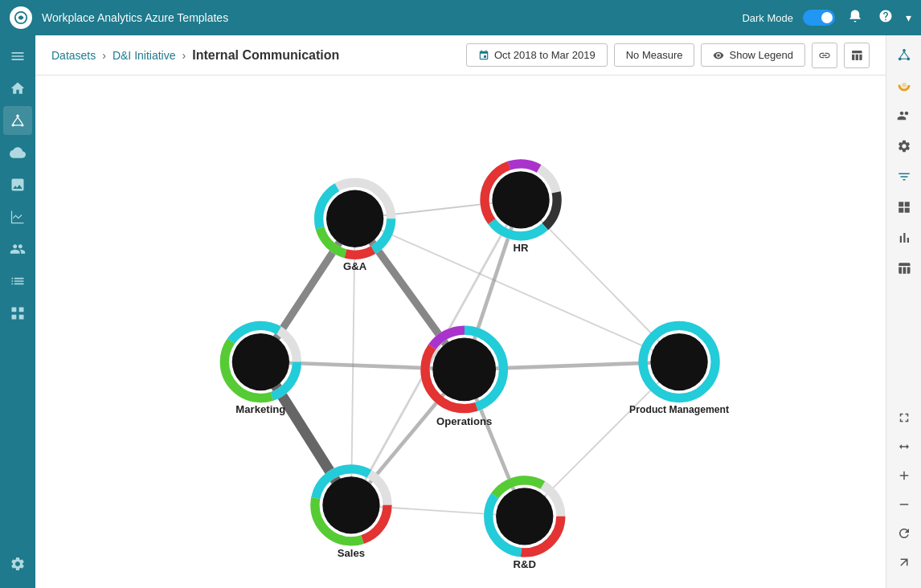  What do you see at coordinates (351, 553) in the screenshot?
I see `svg-text: Sales` at bounding box center [351, 553].